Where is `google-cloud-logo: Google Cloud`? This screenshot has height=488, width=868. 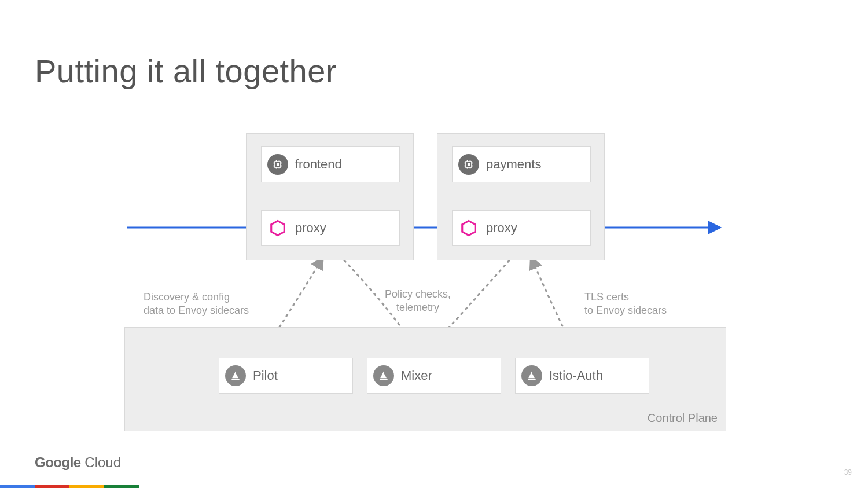
google-cloud-logo: Google Cloud is located at coordinates (78, 463).